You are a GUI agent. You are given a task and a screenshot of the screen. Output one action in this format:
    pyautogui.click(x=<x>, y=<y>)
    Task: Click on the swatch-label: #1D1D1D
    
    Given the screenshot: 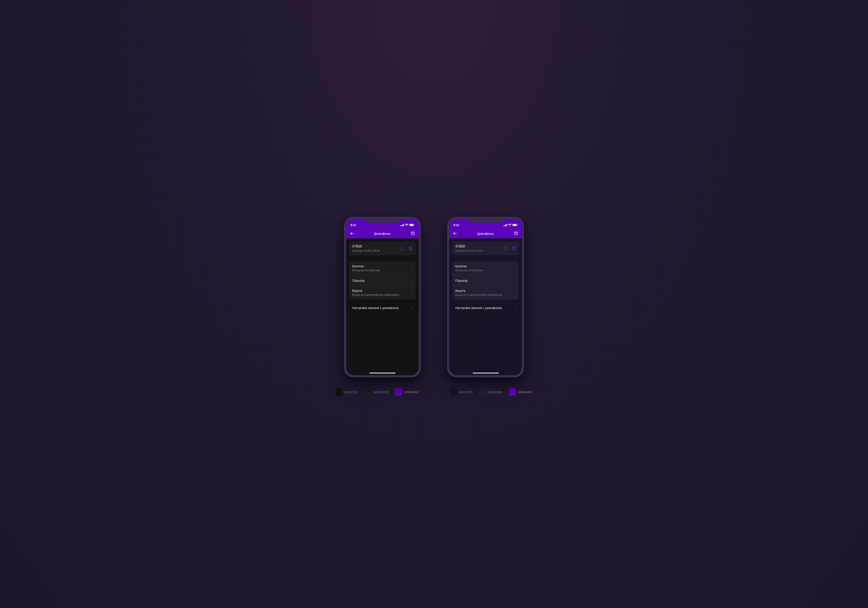 What is the action you would take?
    pyautogui.click(x=381, y=392)
    